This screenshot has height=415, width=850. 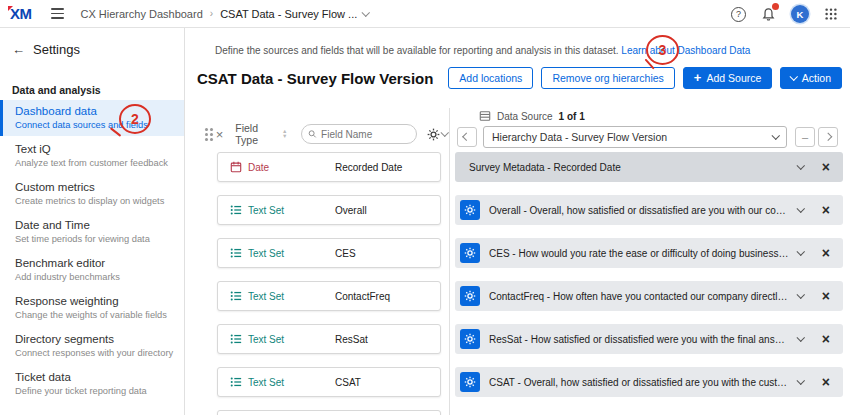 What do you see at coordinates (94, 353) in the screenshot?
I see `nav-item-description: Connect responses with your directory` at bounding box center [94, 353].